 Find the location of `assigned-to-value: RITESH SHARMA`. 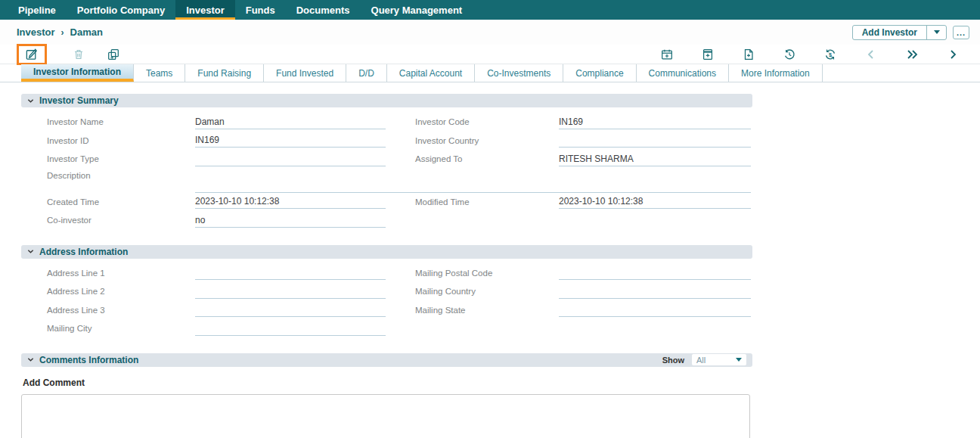

assigned-to-value: RITESH SHARMA is located at coordinates (655, 159).